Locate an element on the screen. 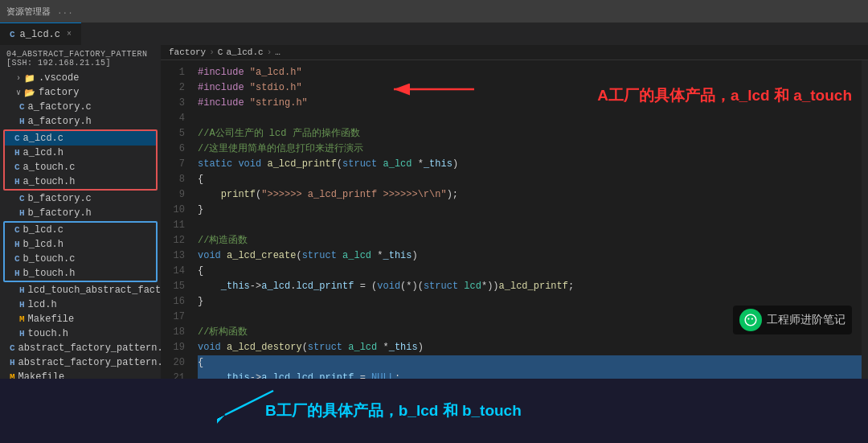 This screenshot has height=443, width=868. title-bar: 资源管理器 ... is located at coordinates (434, 11).